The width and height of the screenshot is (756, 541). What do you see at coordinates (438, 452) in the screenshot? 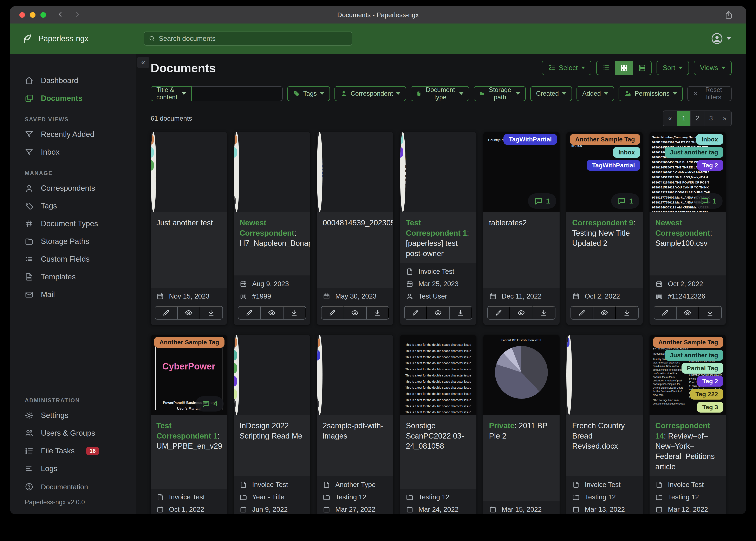
I see `document-title: Sonstige ScanPC2022 03-24_081058` at bounding box center [438, 452].